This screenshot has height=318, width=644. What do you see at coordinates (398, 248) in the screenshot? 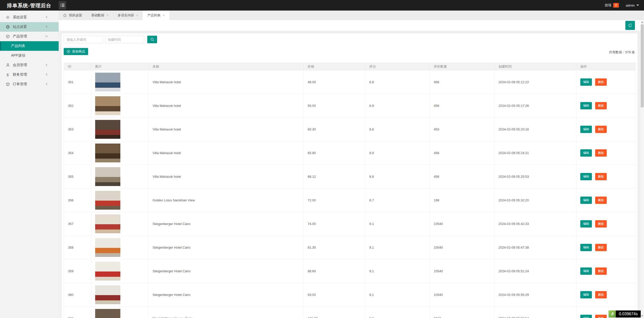
I see `cell-score: 9.1` at bounding box center [398, 248].